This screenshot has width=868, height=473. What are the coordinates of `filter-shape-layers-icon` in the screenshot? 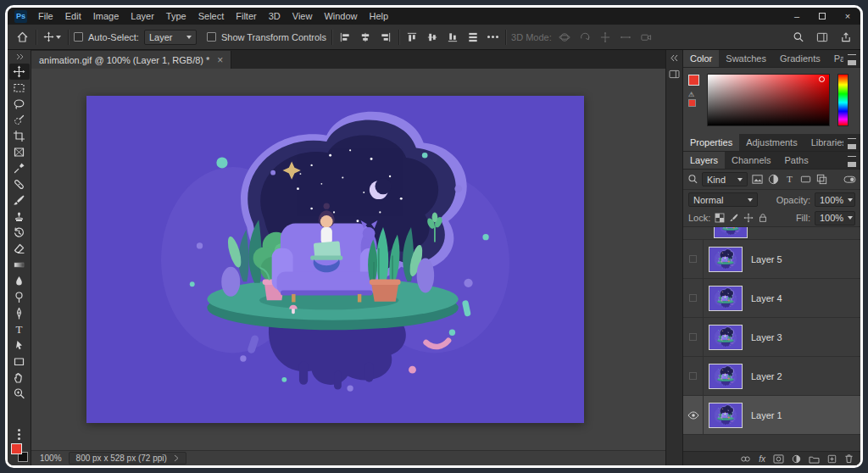 It's located at (805, 180).